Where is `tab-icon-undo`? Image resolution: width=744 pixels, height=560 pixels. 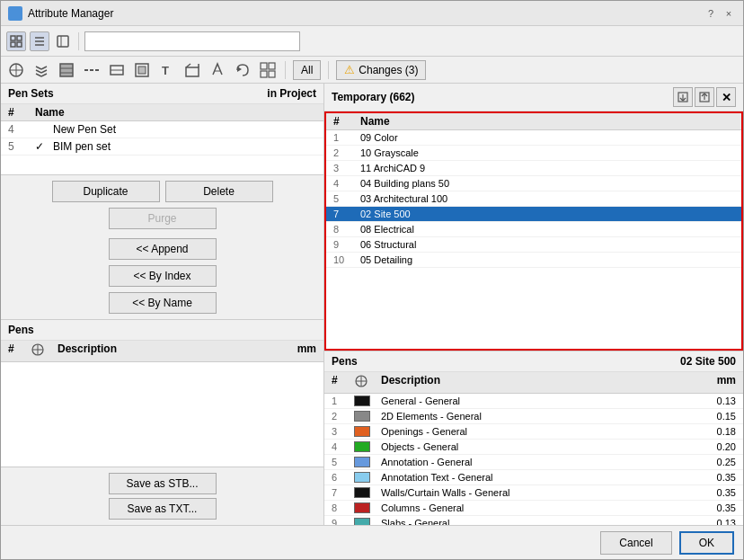 tab-icon-undo is located at coordinates (243, 70).